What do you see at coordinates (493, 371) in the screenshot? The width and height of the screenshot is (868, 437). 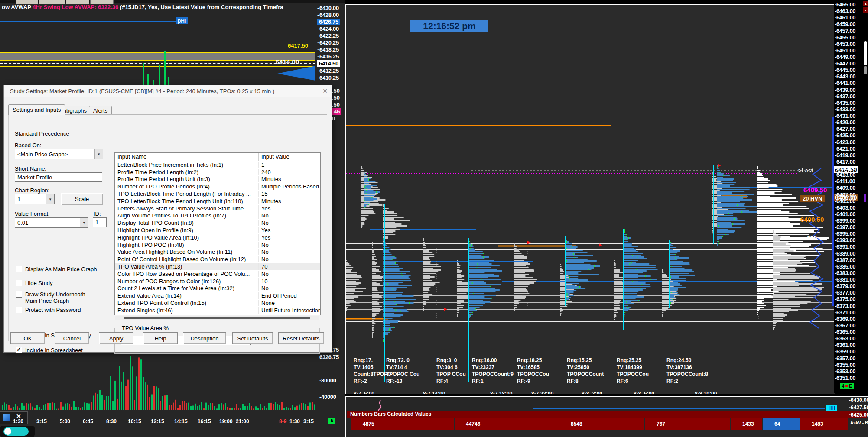 I see `profile-stats-column: Rng:16.00 TV:23237 TPOPOCCount:9 RF:1` at bounding box center [493, 371].